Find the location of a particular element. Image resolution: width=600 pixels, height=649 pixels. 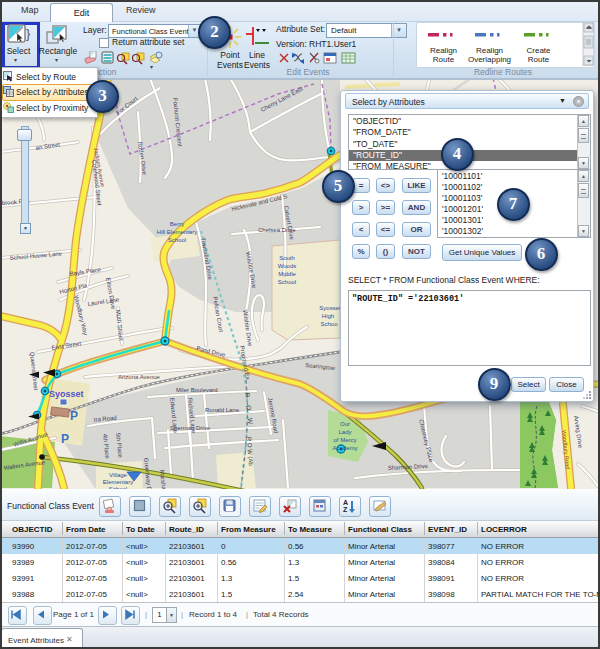

svg-text: A is located at coordinates (346, 502).